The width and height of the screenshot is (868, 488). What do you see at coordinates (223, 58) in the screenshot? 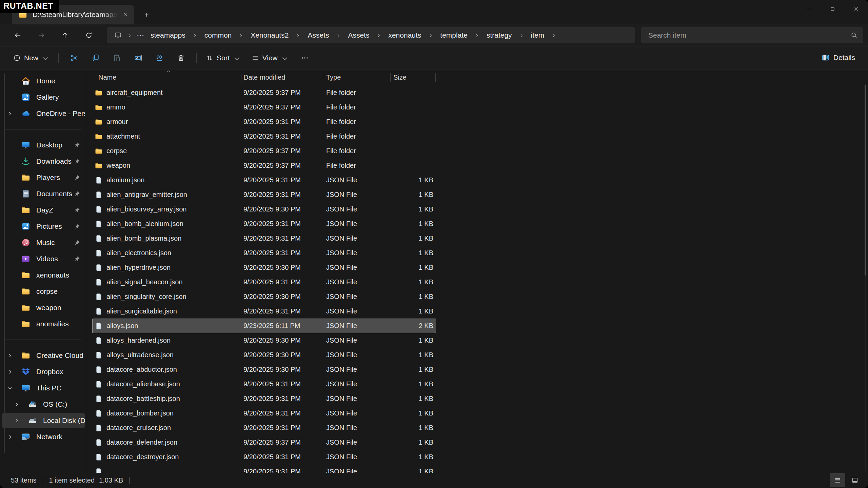
I see `sort-button: Sort` at bounding box center [223, 58].